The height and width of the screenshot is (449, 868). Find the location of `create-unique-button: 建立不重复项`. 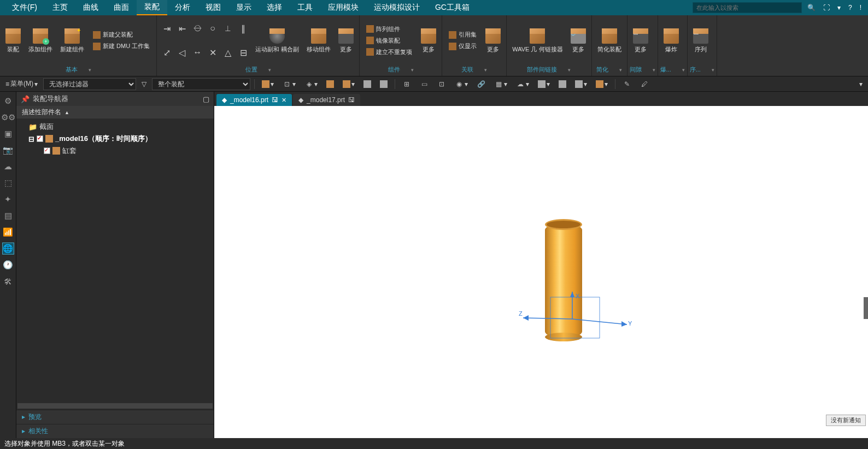

create-unique-button: 建立不重复项 is located at coordinates (389, 52).